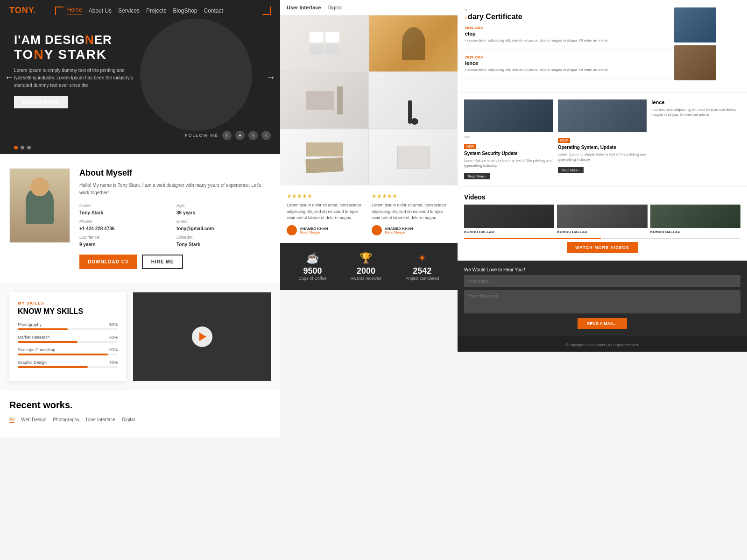 The height and width of the screenshot is (560, 747). Describe the element at coordinates (175, 219) in the screenshot. I see `about-info: About Myself Hello! My name is Tony Star…` at that location.